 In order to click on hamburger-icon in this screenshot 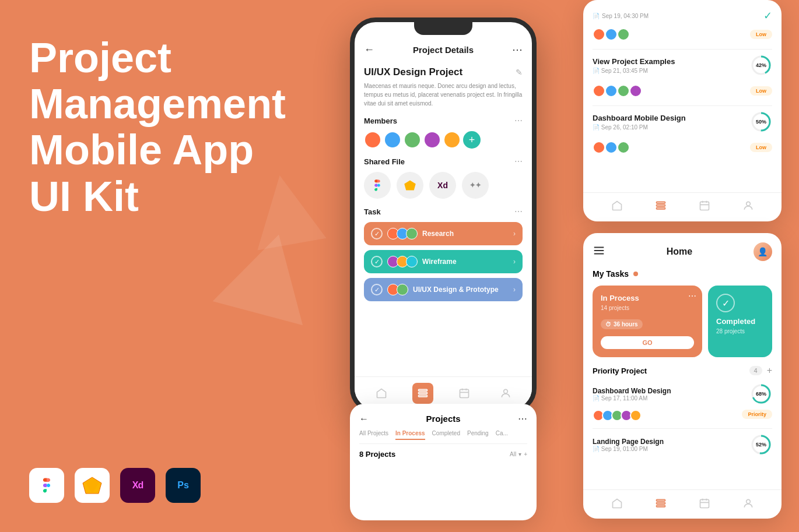, I will do `click(599, 252)`.